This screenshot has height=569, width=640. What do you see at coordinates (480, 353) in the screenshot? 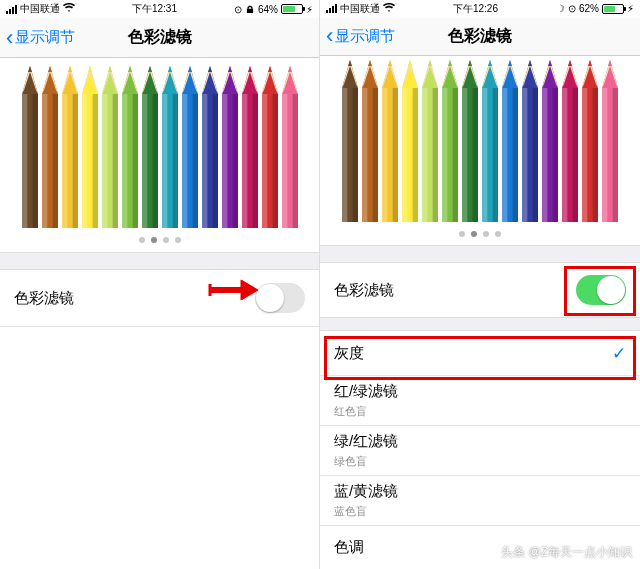
I see `filter-option: 灰度✓` at bounding box center [480, 353].